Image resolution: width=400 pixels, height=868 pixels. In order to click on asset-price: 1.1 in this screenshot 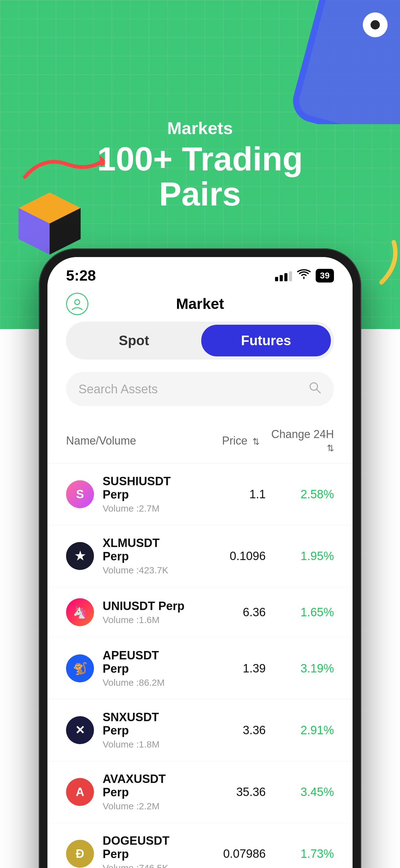, I will do `click(226, 494)`.